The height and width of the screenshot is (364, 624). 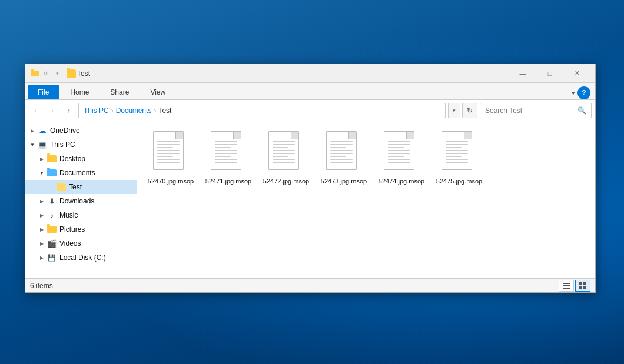 What do you see at coordinates (52, 111) in the screenshot?
I see `forward-button: ›` at bounding box center [52, 111].